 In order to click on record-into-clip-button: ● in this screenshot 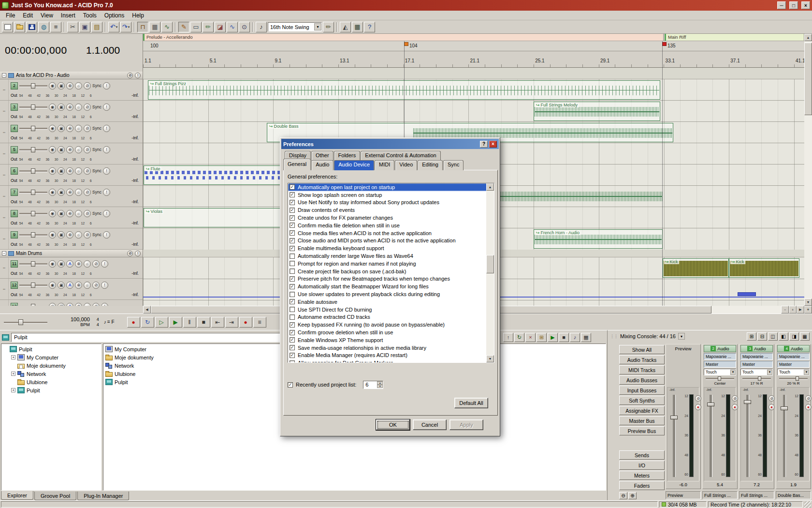, I will do `click(246, 322)`.